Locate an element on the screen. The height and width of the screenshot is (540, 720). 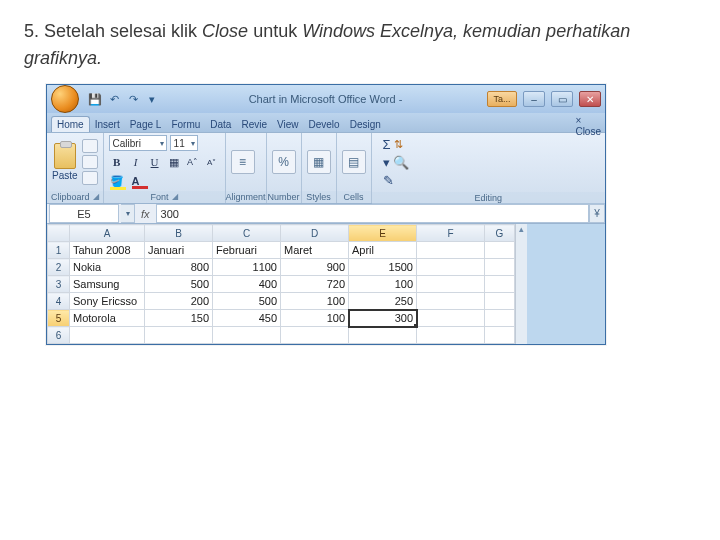
row-header-1: 1 is located at coordinates (59, 250).